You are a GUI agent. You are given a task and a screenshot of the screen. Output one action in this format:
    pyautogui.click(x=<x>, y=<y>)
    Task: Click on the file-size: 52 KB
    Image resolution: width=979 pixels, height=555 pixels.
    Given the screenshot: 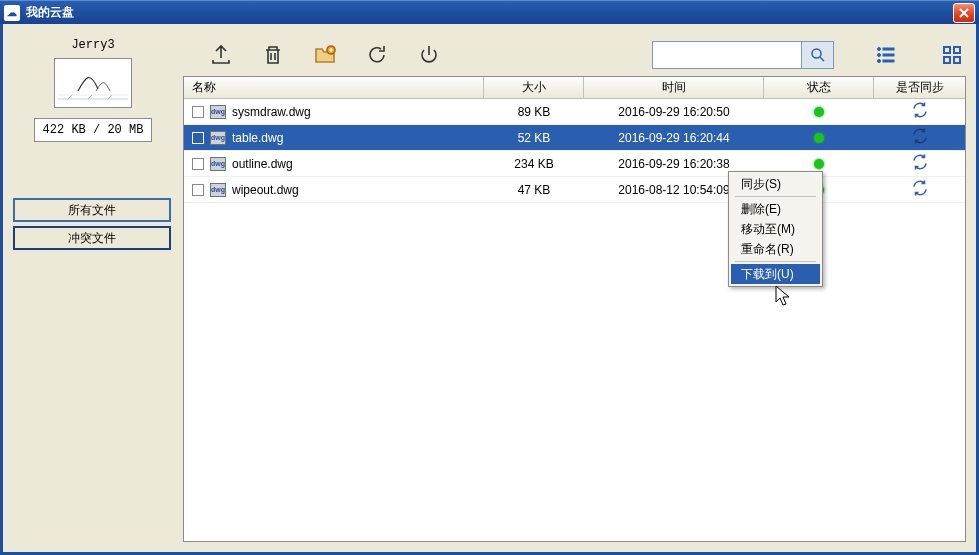 What is the action you would take?
    pyautogui.click(x=534, y=138)
    